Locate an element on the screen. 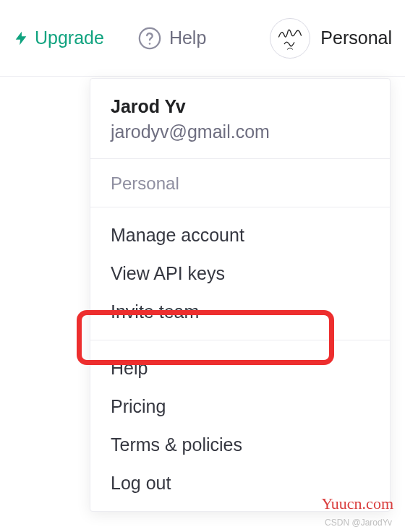 This screenshot has width=405, height=532. bolt-icon is located at coordinates (21, 38).